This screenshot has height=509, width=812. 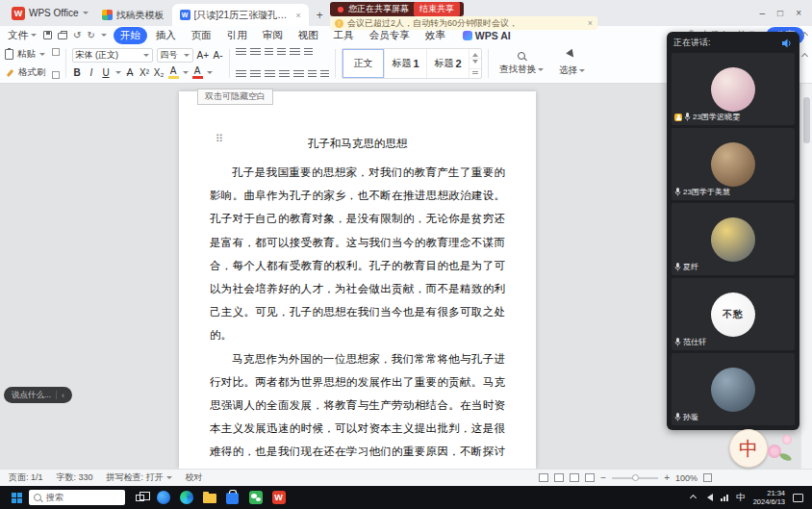 What do you see at coordinates (63, 37) in the screenshot?
I see `print-icon` at bounding box center [63, 37].